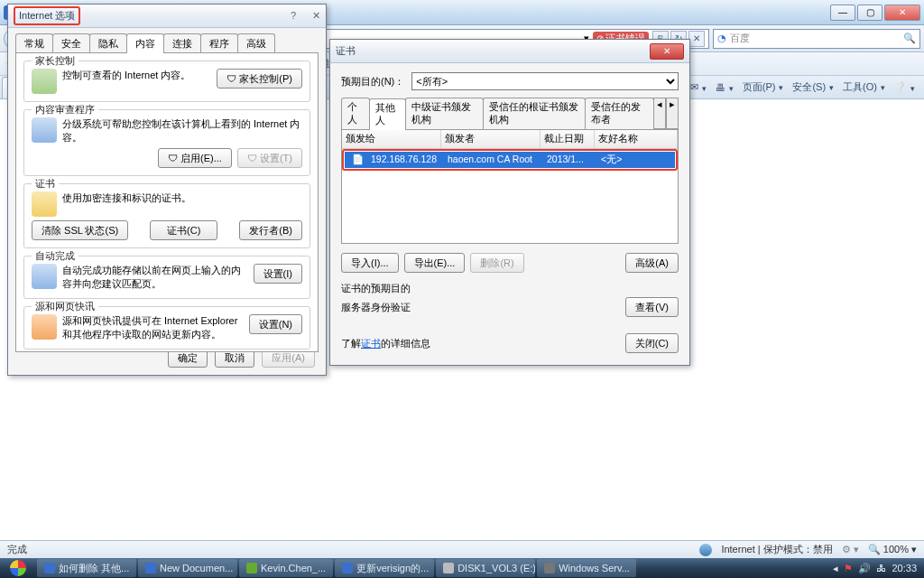  What do you see at coordinates (587, 568) in the screenshot?
I see `task-item: Windows Serv...` at bounding box center [587, 568].